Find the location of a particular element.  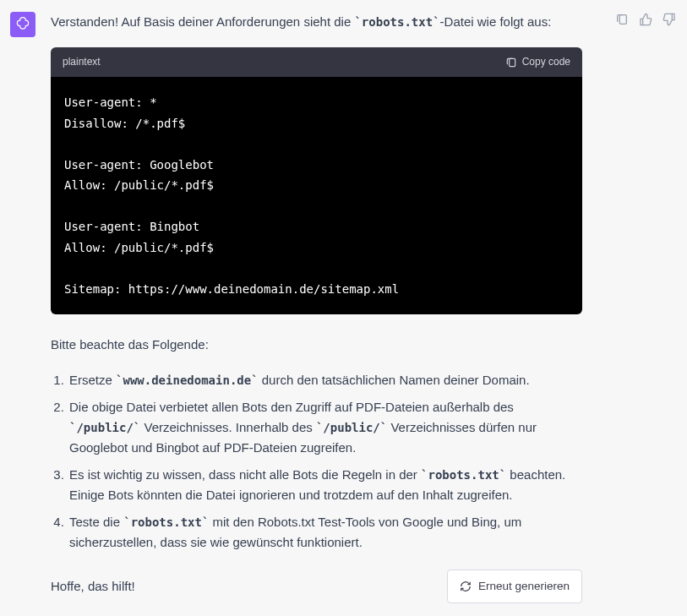

intro-inline-code: `robots.txt` is located at coordinates (397, 22).